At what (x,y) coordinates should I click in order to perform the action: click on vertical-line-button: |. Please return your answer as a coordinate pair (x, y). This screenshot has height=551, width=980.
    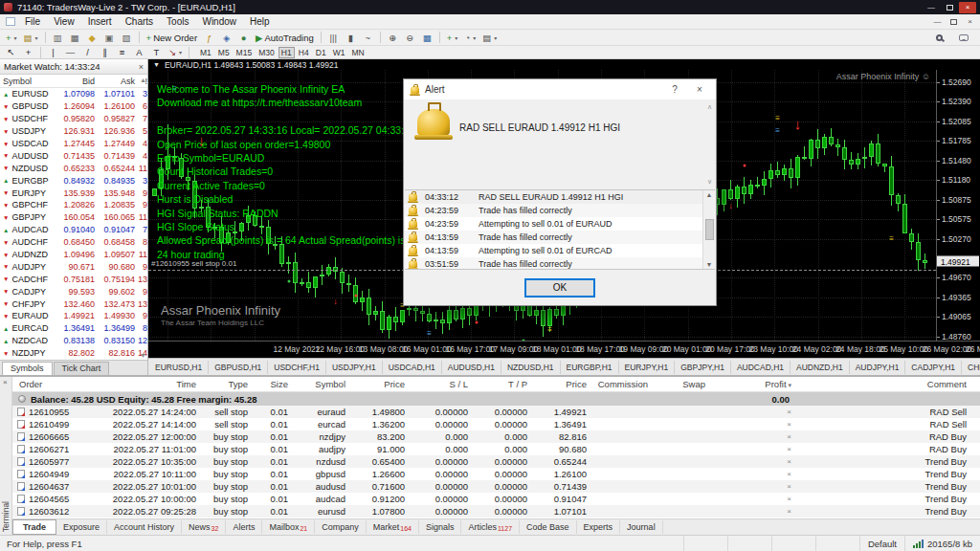
    Looking at the image, I should click on (54, 53).